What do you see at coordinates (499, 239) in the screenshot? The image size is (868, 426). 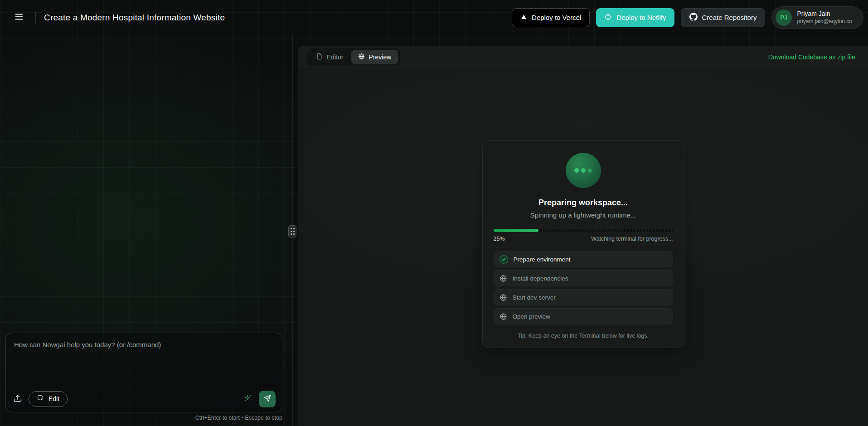 I see `progress-percent: 25%` at bounding box center [499, 239].